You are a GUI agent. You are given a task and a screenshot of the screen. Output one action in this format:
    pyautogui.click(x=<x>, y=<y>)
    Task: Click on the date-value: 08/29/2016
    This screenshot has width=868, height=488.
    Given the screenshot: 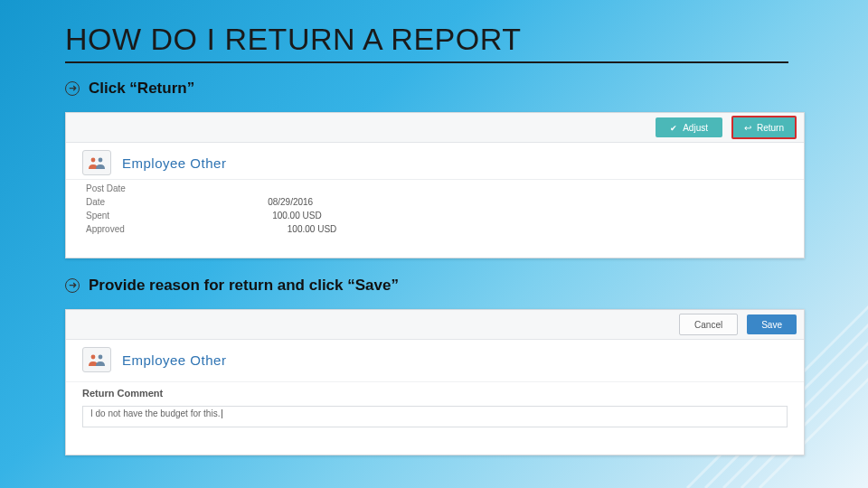 What is the action you would take?
    pyautogui.click(x=290, y=202)
    